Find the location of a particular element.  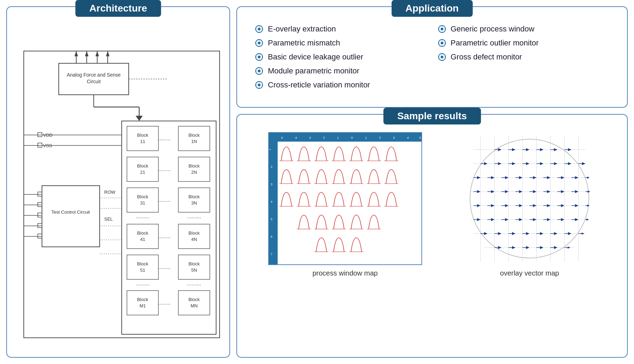

app-item-7: Module parametric monitor is located at coordinates (432, 71).